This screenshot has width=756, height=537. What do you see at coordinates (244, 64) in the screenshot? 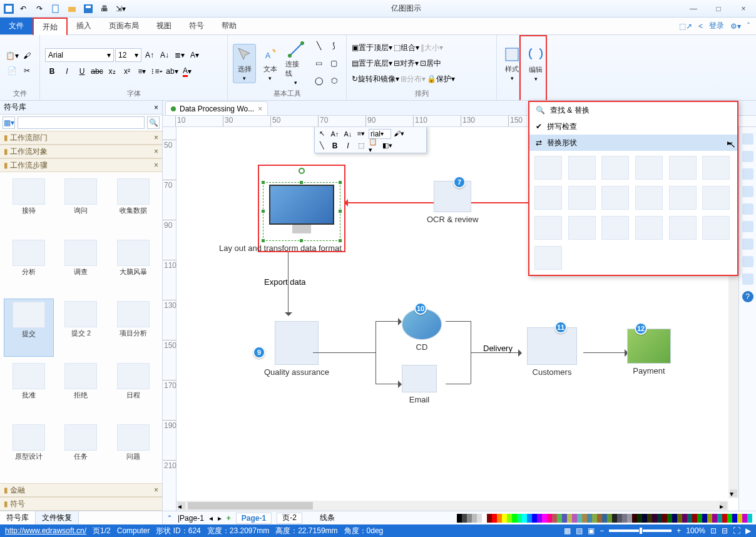
I see `select-tool: 选择▾` at bounding box center [244, 64].